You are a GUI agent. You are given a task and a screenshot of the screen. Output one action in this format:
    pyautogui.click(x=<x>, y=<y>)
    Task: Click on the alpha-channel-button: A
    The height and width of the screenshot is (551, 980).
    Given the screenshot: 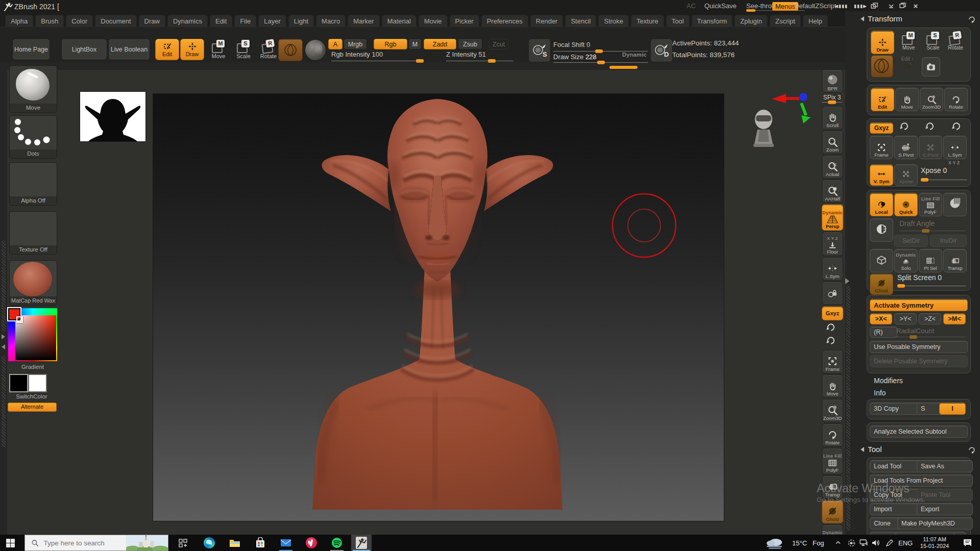 What is the action you would take?
    pyautogui.click(x=335, y=44)
    